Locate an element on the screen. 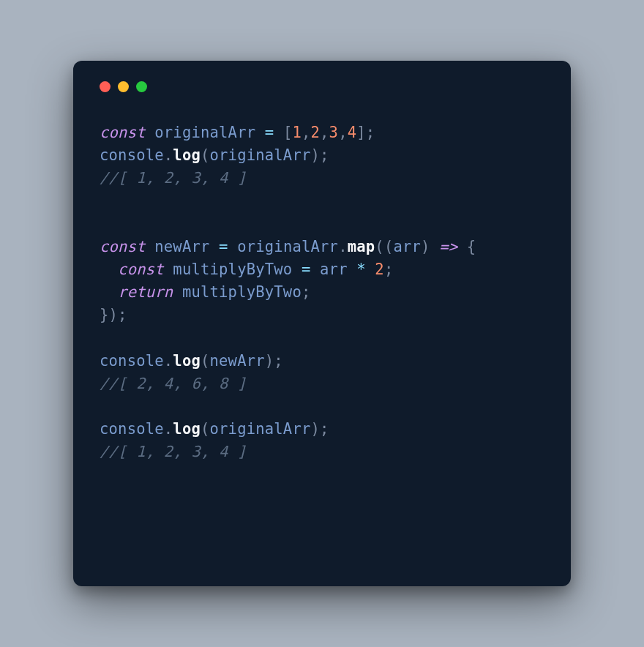 The width and height of the screenshot is (644, 647). brace-open: { is located at coordinates (471, 247).